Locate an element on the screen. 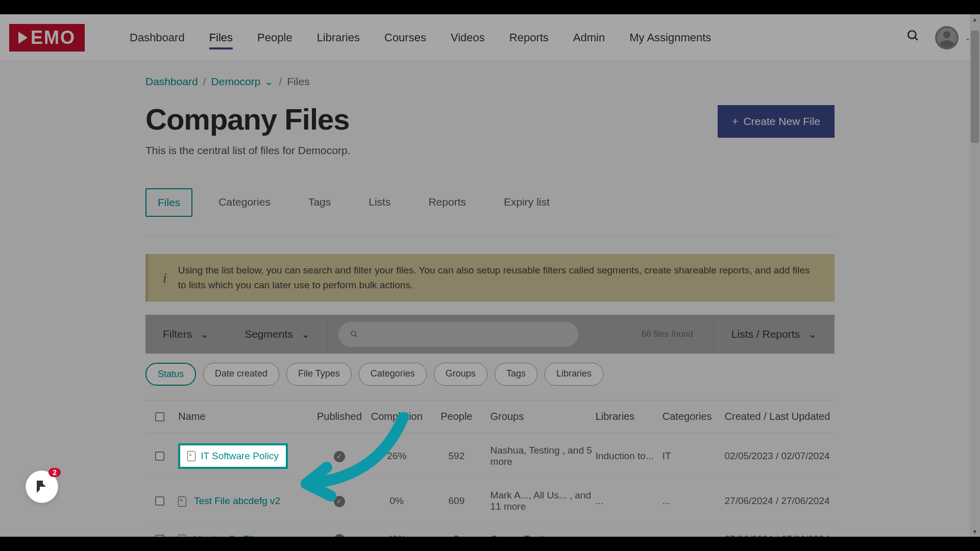  col-categories-header: Categories is located at coordinates (694, 416).